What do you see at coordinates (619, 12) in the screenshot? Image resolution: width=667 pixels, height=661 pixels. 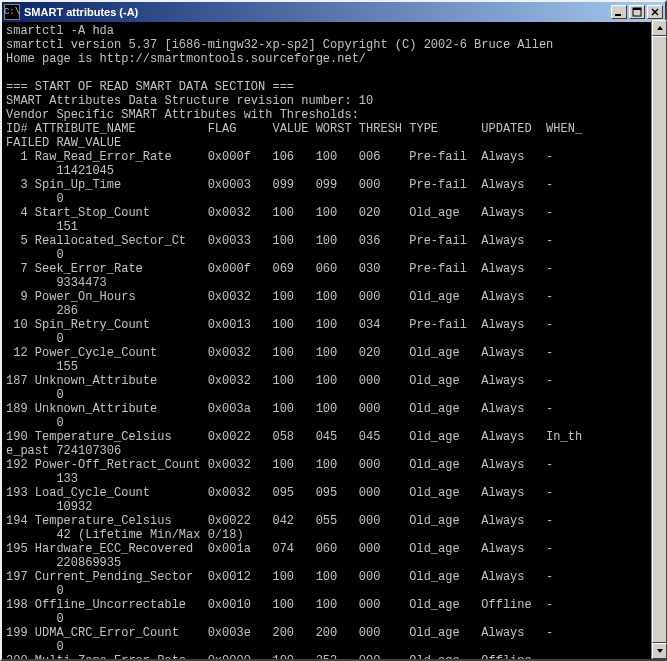 I see `minimize-button` at bounding box center [619, 12].